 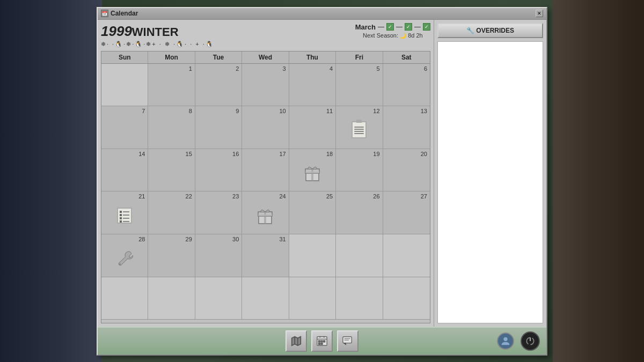 What do you see at coordinates (359, 130) in the screenshot?
I see `clipboard-icon` at bounding box center [359, 130].